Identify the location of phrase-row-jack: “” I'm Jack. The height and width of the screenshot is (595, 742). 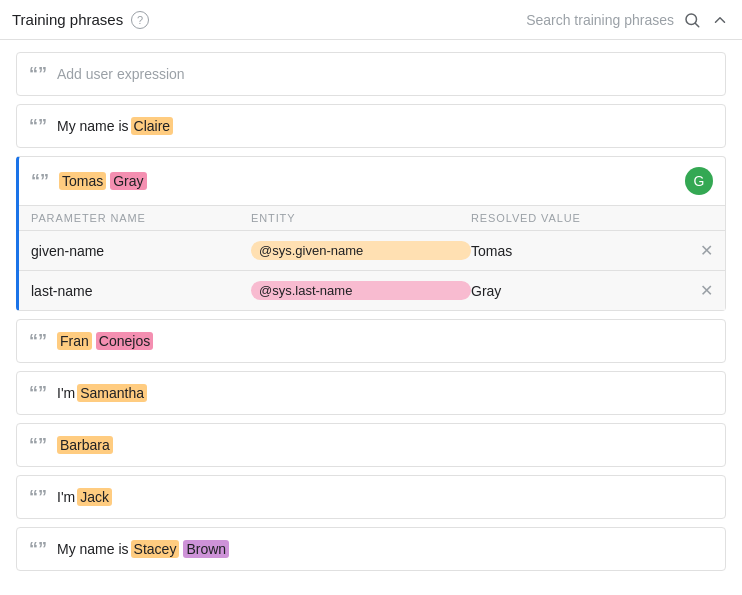
(371, 497).